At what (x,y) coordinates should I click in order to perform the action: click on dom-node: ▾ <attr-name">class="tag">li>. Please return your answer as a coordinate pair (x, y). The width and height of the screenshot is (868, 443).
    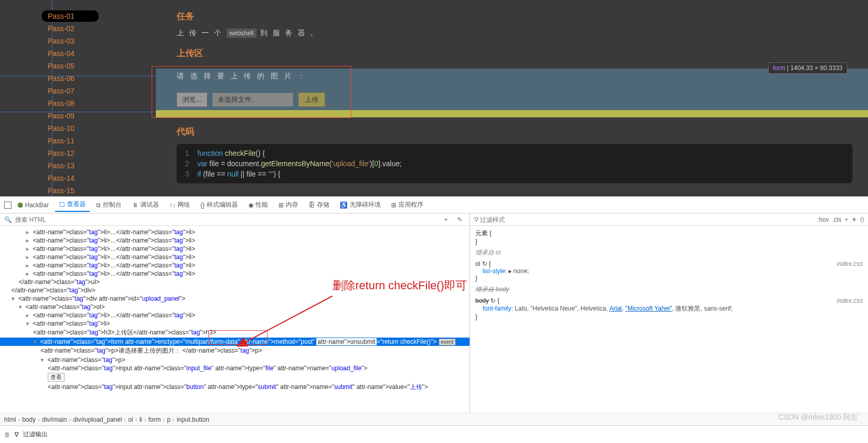
    Looking at the image, I should click on (235, 324).